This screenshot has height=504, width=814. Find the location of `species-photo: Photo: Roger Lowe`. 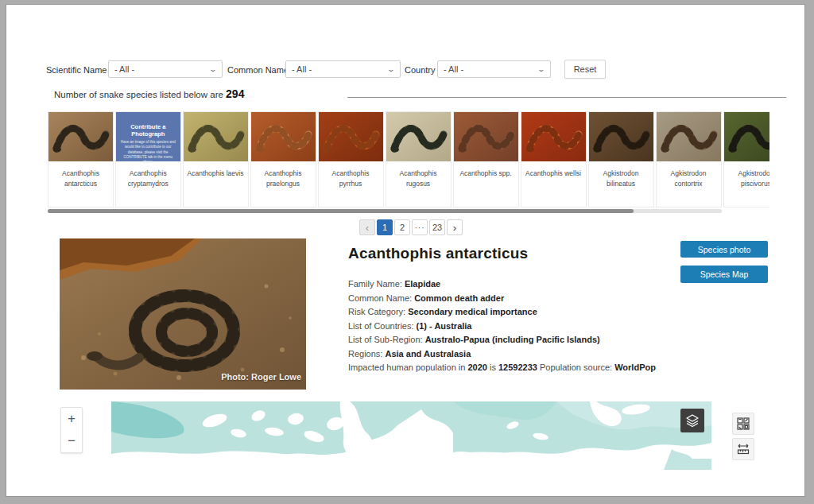

species-photo: Photo: Roger Lowe is located at coordinates (183, 314).